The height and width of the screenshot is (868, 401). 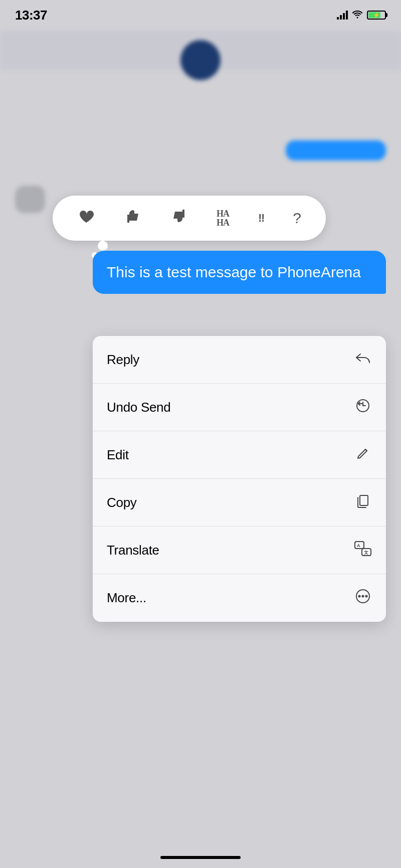 What do you see at coordinates (118, 455) in the screenshot?
I see `edit-label: Edit` at bounding box center [118, 455].